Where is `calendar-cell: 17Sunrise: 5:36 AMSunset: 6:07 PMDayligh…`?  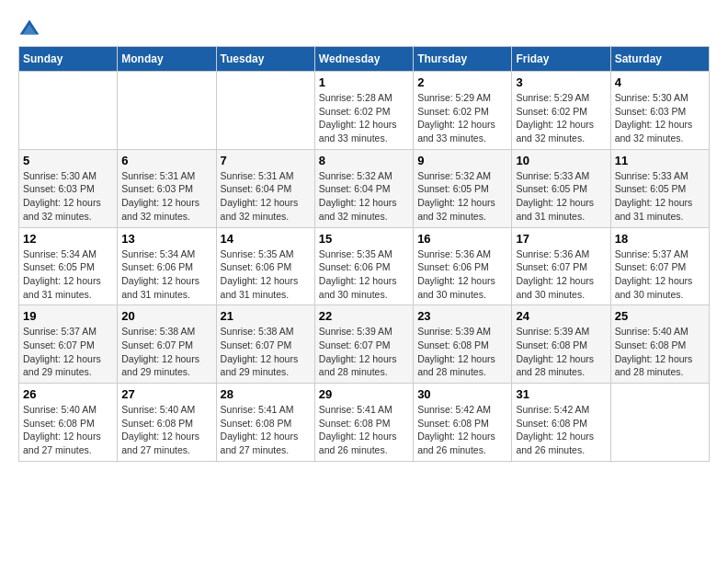 calendar-cell: 17Sunrise: 5:36 AMSunset: 6:07 PMDayligh… is located at coordinates (561, 267).